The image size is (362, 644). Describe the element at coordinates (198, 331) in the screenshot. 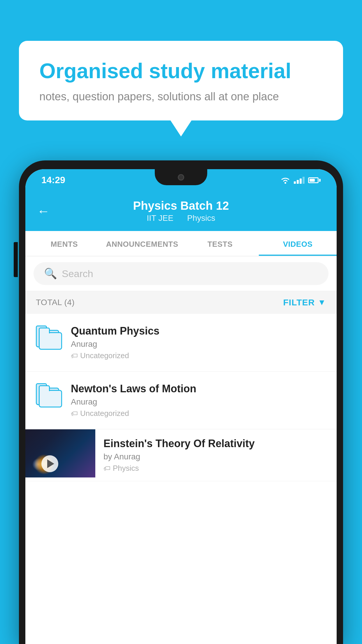

I see `video-title-1: Quantum Physics` at that location.